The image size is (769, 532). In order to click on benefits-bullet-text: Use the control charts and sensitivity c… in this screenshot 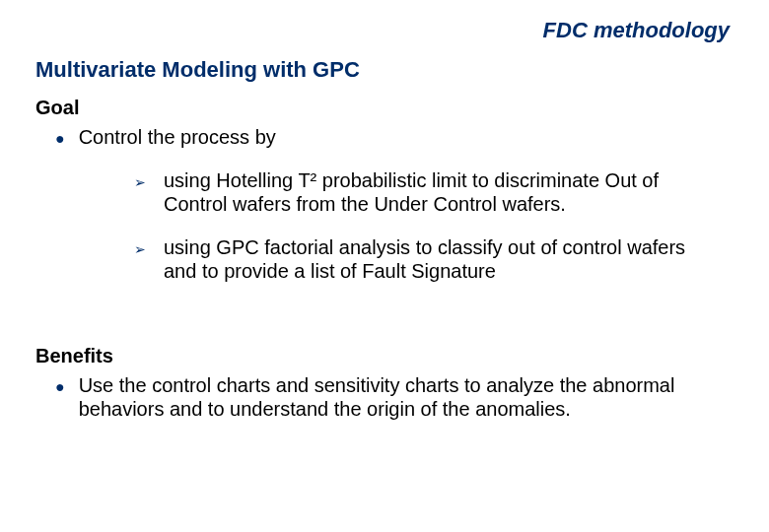, I will do `click(409, 397)`.